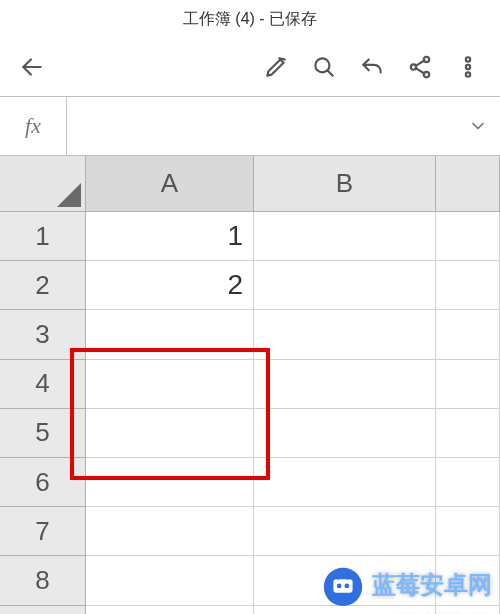 The height and width of the screenshot is (614, 500). Describe the element at coordinates (170, 286) in the screenshot. I see `cell-A2: 2` at that location.